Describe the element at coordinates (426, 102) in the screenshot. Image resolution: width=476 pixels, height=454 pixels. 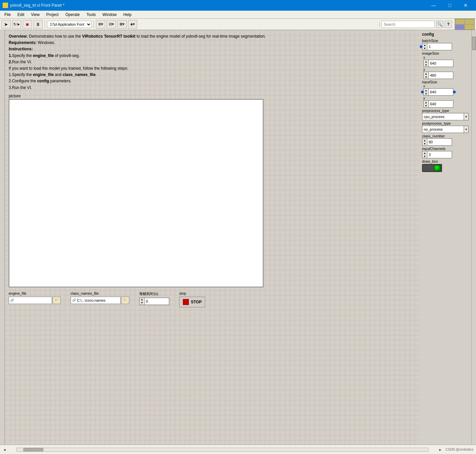
I see `inputsize-y-arrow-up: ▲` at that location.